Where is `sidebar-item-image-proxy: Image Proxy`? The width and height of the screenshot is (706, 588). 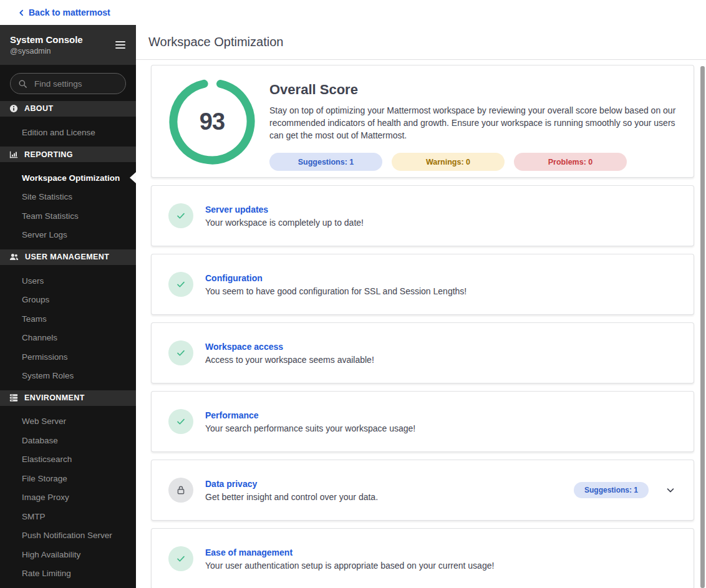 sidebar-item-image-proxy: Image Proxy is located at coordinates (68, 498).